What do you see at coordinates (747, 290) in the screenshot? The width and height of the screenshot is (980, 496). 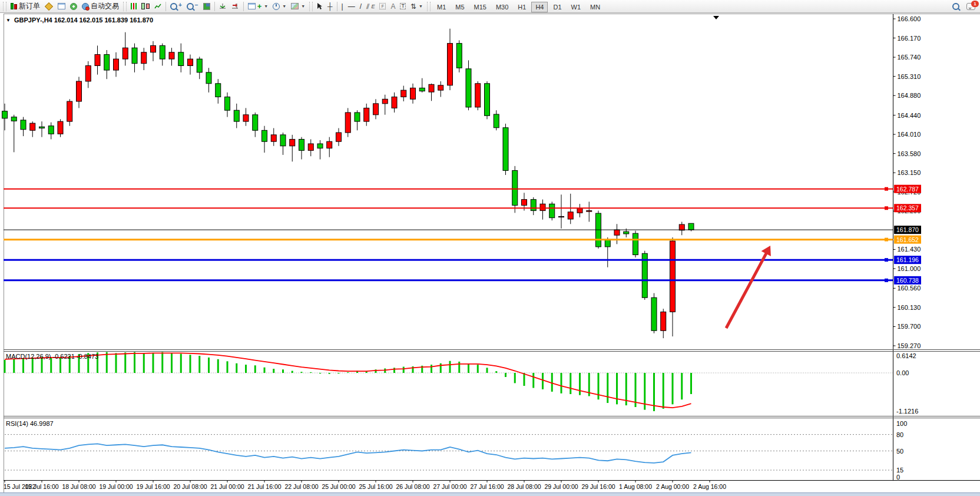 I see `trend-arrow-annotation` at bounding box center [747, 290].